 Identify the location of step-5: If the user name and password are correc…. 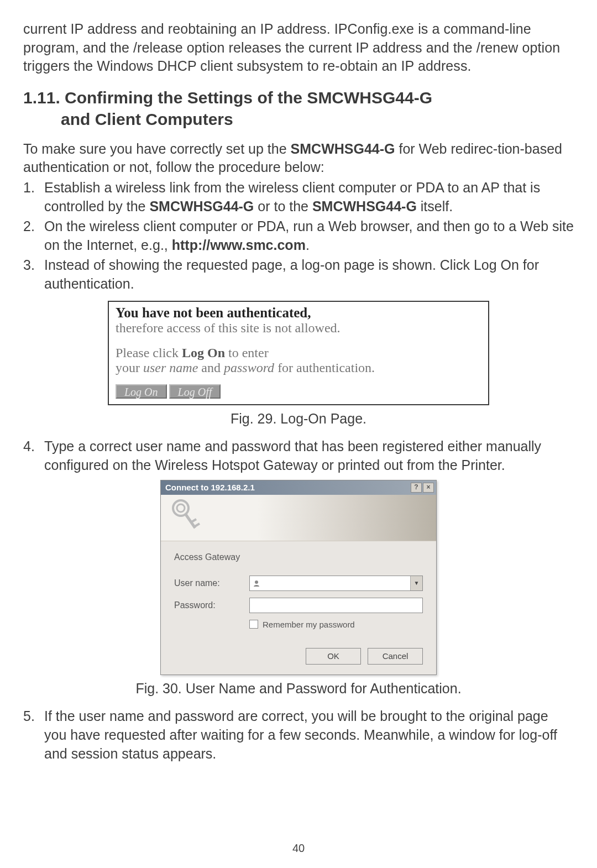
(298, 735).